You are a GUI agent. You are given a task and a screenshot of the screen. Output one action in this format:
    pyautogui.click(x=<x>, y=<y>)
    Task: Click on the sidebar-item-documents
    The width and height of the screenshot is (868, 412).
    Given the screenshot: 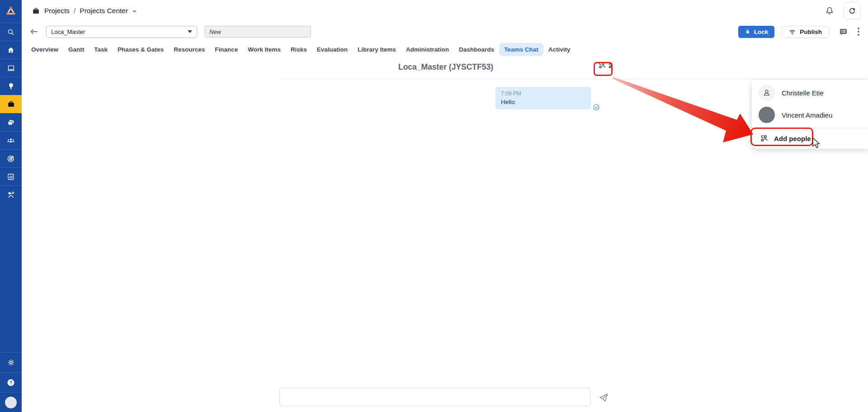 What is the action you would take?
    pyautogui.click(x=11, y=122)
    